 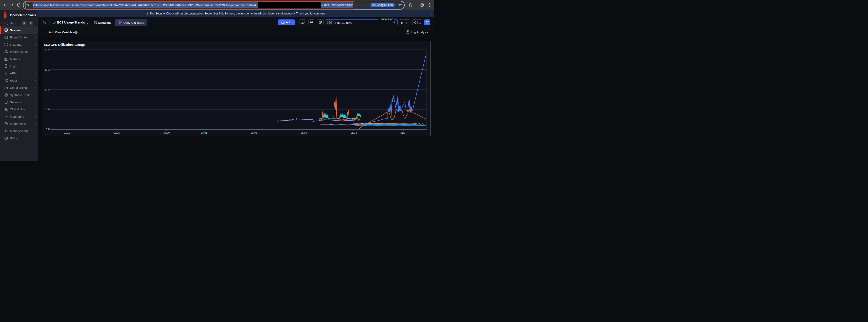 What do you see at coordinates (47, 110) in the screenshot?
I see `svg-text: 10 %` at bounding box center [47, 110].